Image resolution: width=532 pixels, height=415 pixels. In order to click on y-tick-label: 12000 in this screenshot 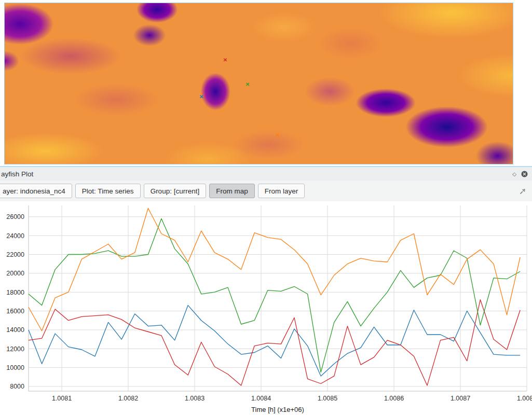, I will do `click(16, 349)`.